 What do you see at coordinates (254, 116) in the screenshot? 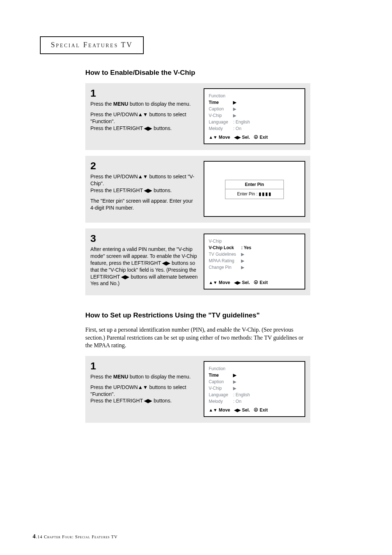
I see `step-1-tv: Function Time▶ Caption▶ V-Chip▶ Language…` at bounding box center [254, 116].